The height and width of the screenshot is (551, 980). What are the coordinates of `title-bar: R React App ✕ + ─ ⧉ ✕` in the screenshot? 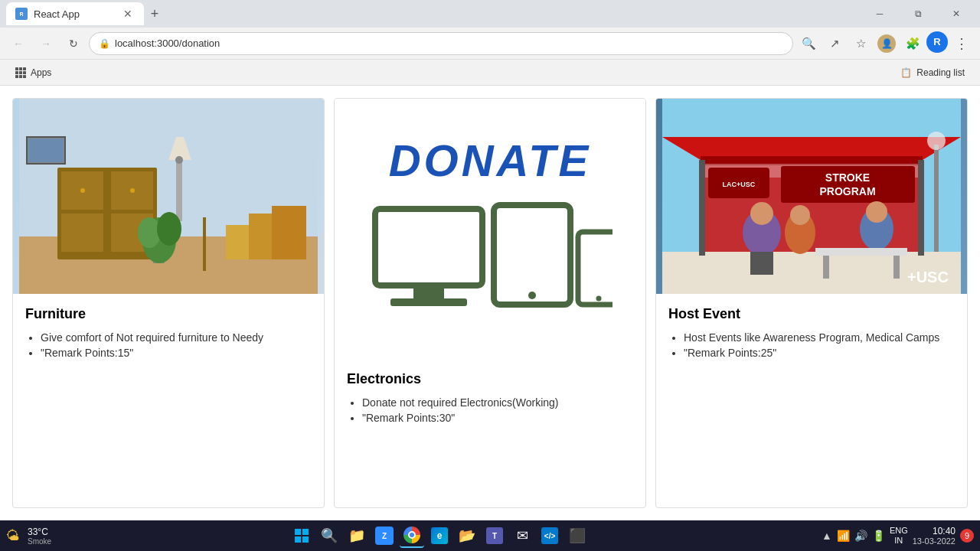 It's located at (490, 14).